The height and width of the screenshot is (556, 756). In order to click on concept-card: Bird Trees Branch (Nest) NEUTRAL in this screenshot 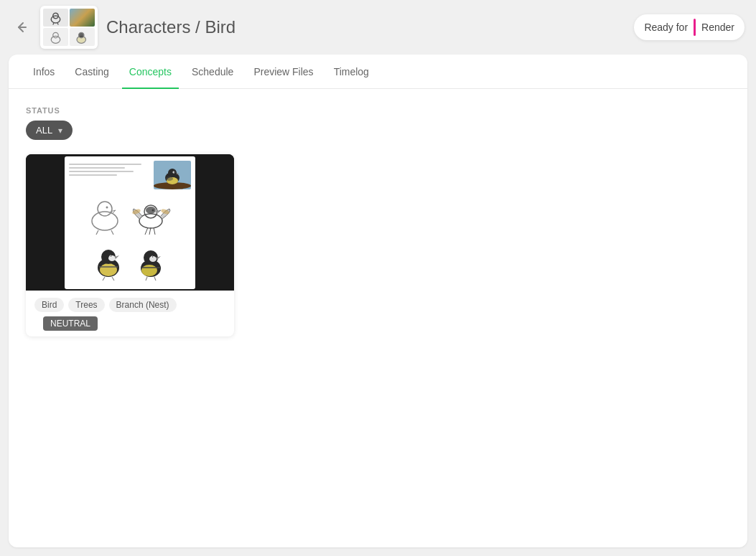, I will do `click(130, 245)`.